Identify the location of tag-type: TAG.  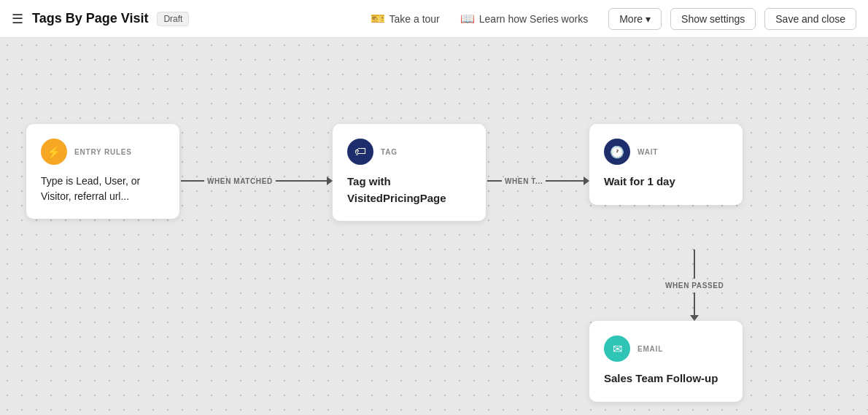
(390, 152).